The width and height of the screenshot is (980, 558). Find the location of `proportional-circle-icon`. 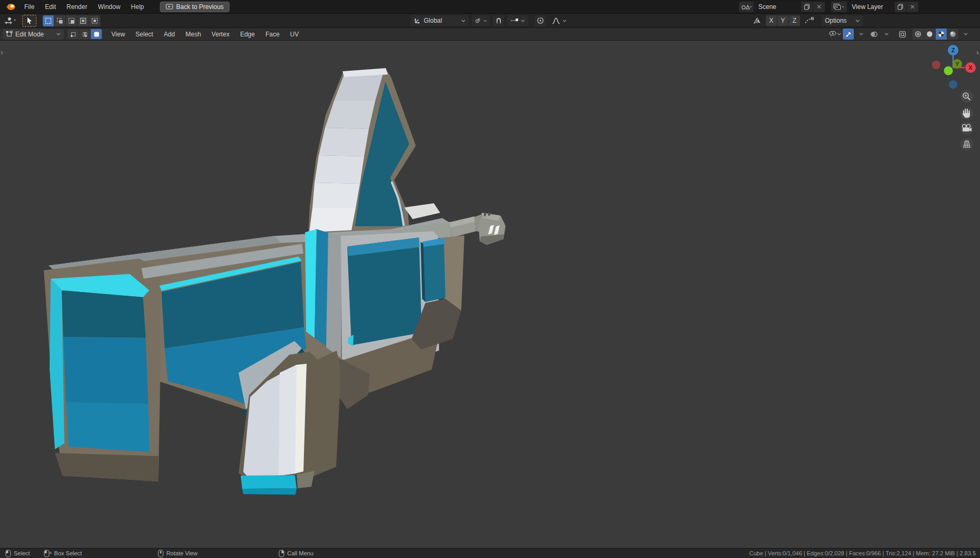

proportional-circle-icon is located at coordinates (540, 21).